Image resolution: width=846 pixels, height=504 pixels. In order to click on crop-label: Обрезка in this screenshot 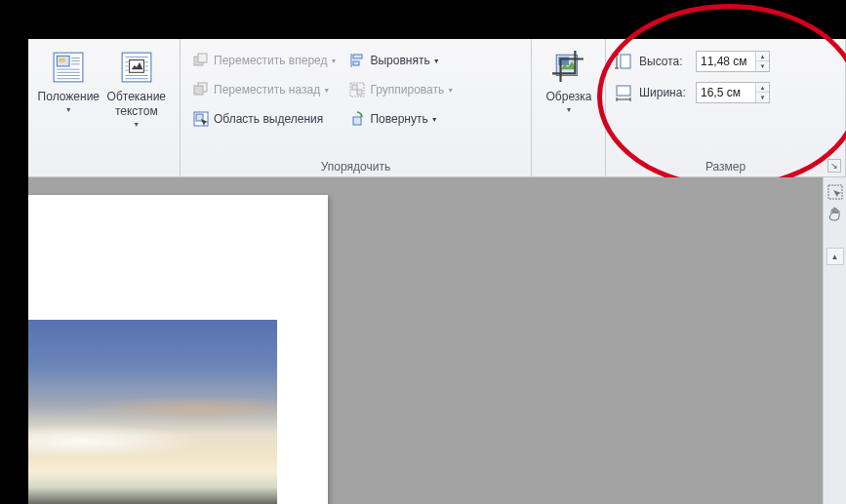, I will do `click(570, 97)`.